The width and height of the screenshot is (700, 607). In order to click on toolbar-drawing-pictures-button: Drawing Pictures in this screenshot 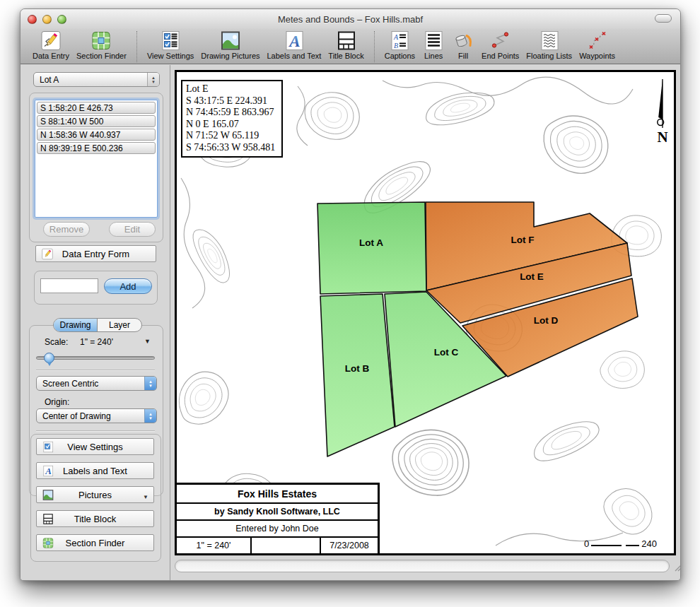, I will do `click(231, 45)`.